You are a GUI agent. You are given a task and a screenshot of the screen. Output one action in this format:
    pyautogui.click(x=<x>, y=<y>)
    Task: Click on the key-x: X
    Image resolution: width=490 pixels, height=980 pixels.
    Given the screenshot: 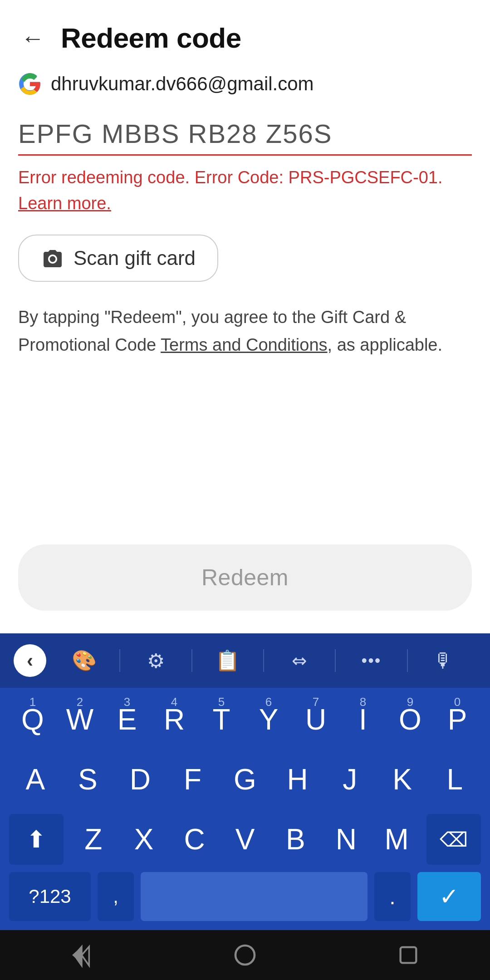 What is the action you would take?
    pyautogui.click(x=143, y=839)
    